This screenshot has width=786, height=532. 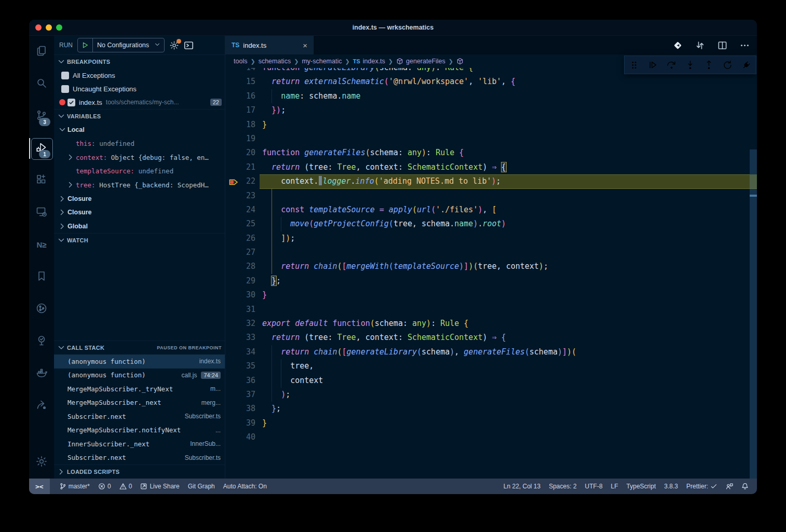 I want to click on gutter: 27, so click(x=242, y=252).